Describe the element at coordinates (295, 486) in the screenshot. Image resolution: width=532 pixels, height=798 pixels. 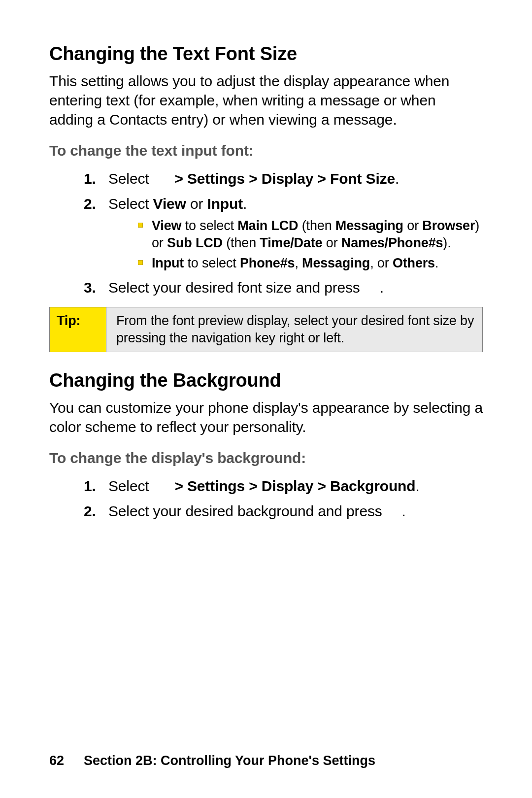
I see `menu-path: > Settings > Display > Background` at that location.